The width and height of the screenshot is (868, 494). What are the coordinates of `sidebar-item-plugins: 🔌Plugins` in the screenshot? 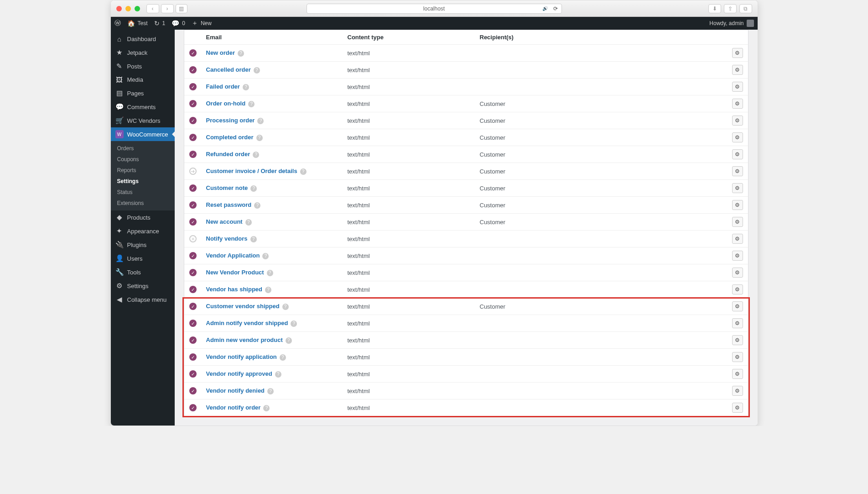 It's located at (143, 245).